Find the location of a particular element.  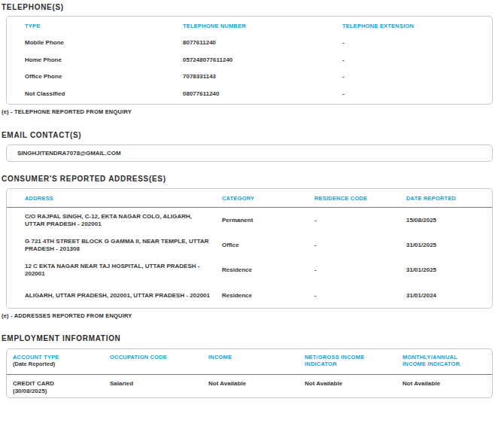

table-row: Office Phone 7078331143 - is located at coordinates (254, 77).